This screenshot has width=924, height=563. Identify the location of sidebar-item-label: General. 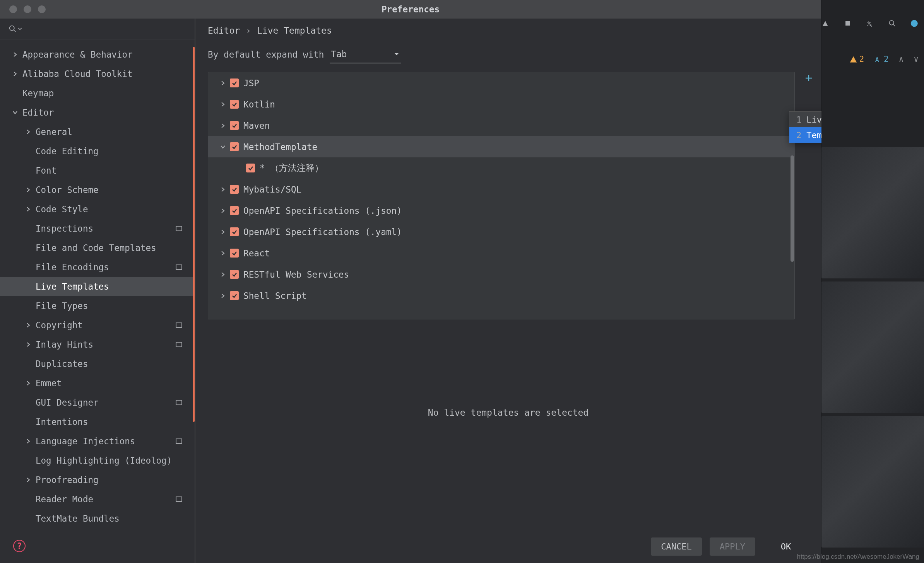
(54, 132).